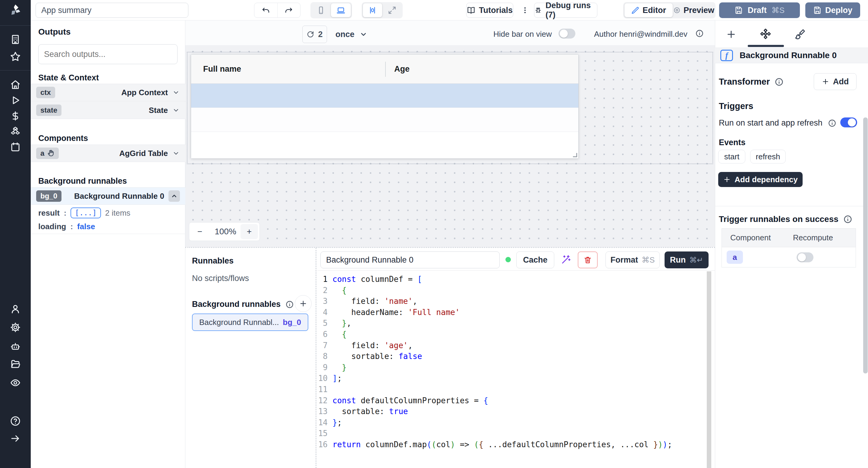 This screenshot has height=468, width=868. What do you see at coordinates (174, 196) in the screenshot?
I see `chevron-up-icon` at bounding box center [174, 196].